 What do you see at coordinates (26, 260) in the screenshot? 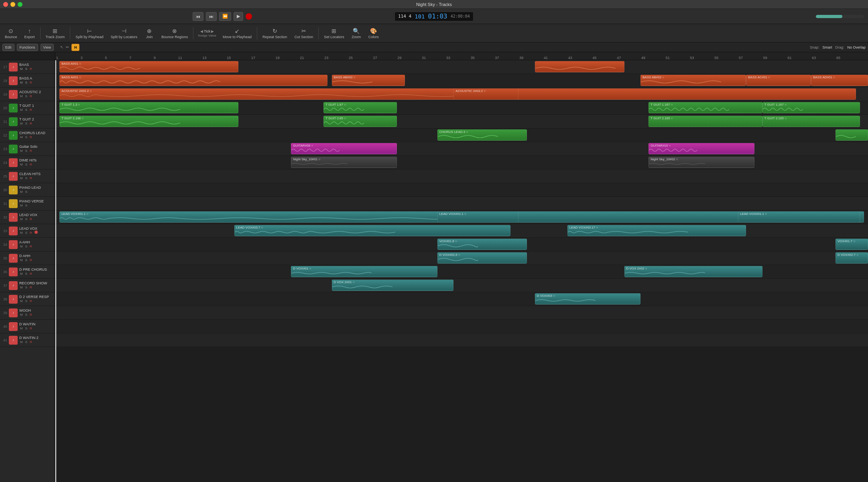
I see `solo-35: S` at bounding box center [26, 260].